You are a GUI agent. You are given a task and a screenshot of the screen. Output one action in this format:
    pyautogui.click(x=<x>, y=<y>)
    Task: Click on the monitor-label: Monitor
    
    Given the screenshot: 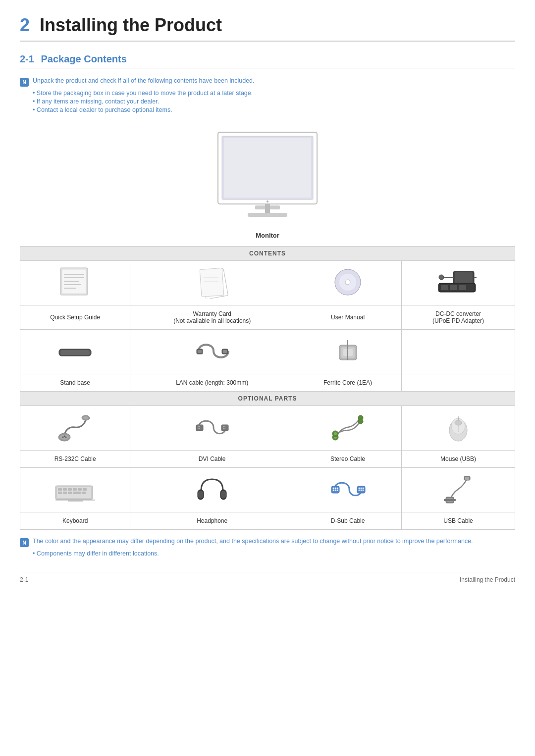 What is the action you would take?
    pyautogui.click(x=268, y=236)
    